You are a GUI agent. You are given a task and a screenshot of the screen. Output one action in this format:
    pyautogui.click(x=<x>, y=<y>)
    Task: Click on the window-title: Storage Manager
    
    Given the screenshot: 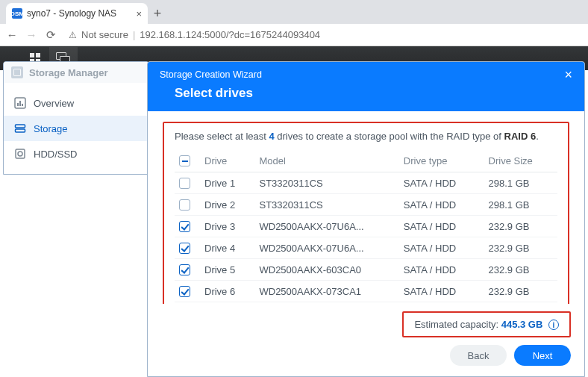 What is the action you would take?
    pyautogui.click(x=69, y=73)
    